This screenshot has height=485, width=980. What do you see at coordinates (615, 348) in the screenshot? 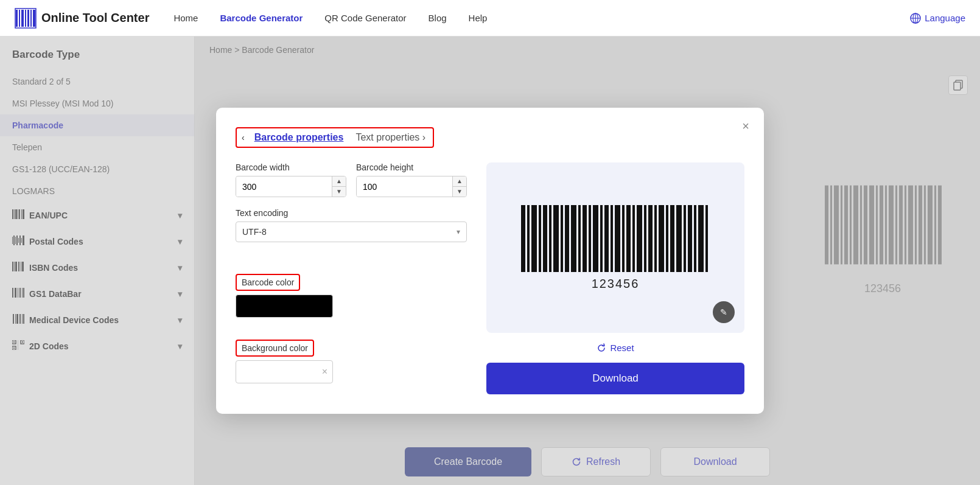
I see `reset-button: Reset` at bounding box center [615, 348].